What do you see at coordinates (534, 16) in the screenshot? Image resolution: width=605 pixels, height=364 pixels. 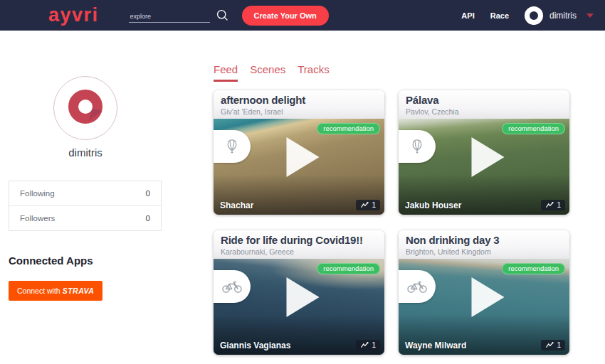 I see `user-avatar` at bounding box center [534, 16].